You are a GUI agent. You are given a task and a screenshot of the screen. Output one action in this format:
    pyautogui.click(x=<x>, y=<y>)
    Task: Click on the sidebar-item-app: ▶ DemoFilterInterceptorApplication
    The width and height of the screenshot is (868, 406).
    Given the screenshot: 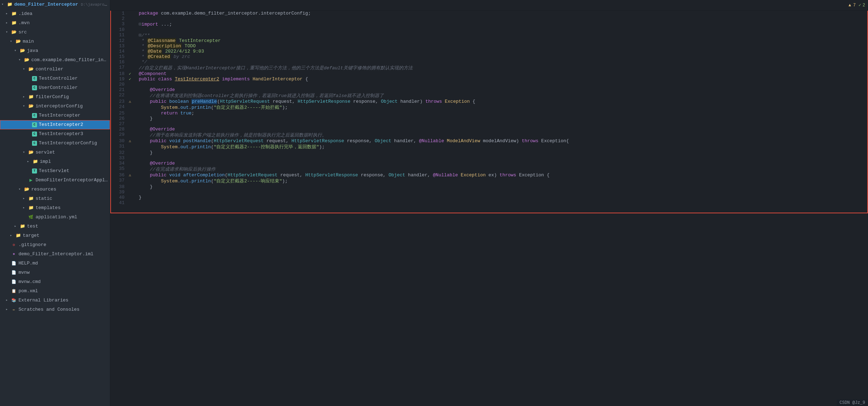 What is the action you would take?
    pyautogui.click(x=55, y=180)
    